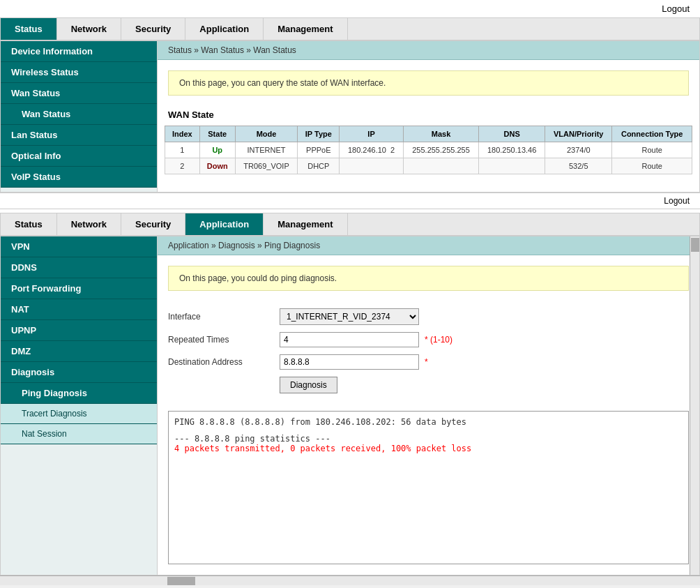 The image size is (700, 588). I want to click on dest-address-label: Destination Address, so click(224, 362).